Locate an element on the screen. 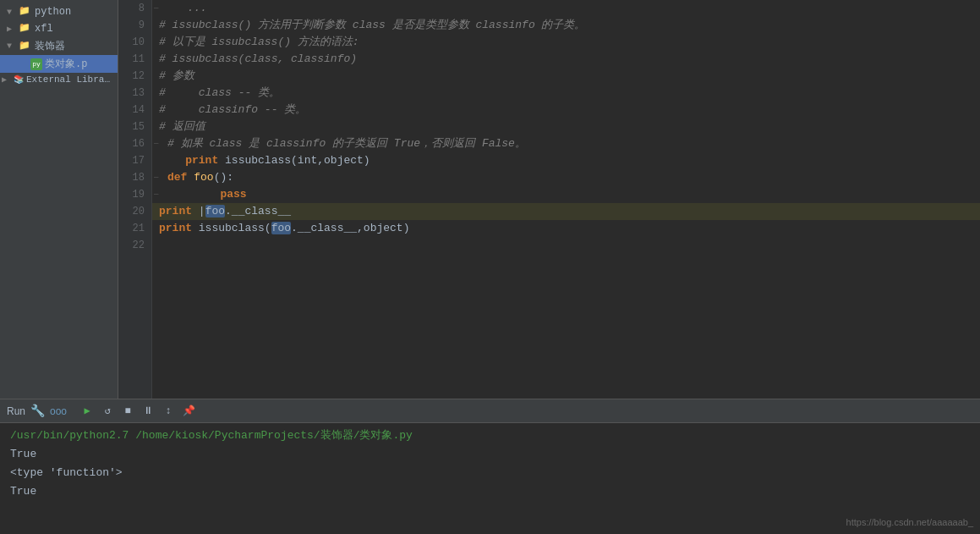 The image size is (980, 534). output-line-1: /usr/bin/python2.7 /home/kiosk/PycharmPr… is located at coordinates (490, 436).